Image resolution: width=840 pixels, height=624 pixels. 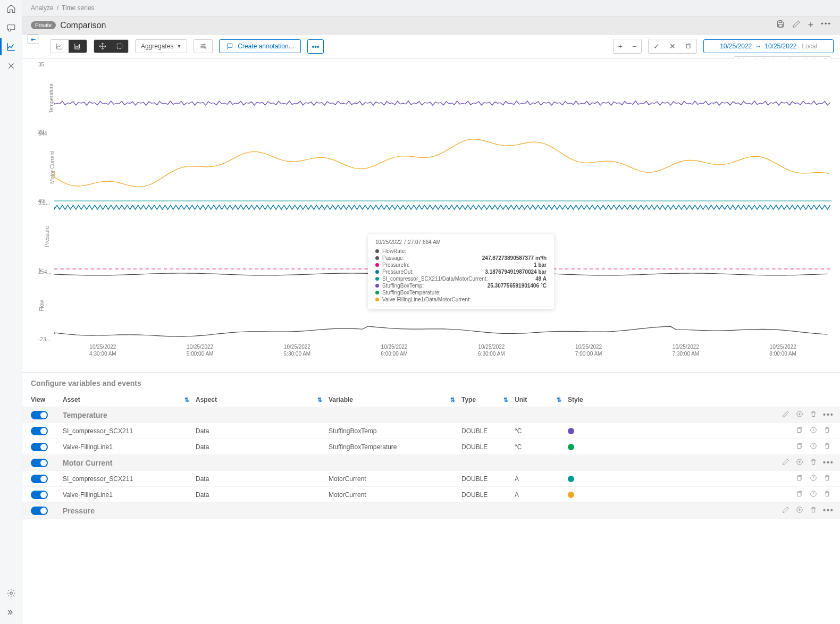 I want to click on left-sidebar, so click(x=11, y=312).